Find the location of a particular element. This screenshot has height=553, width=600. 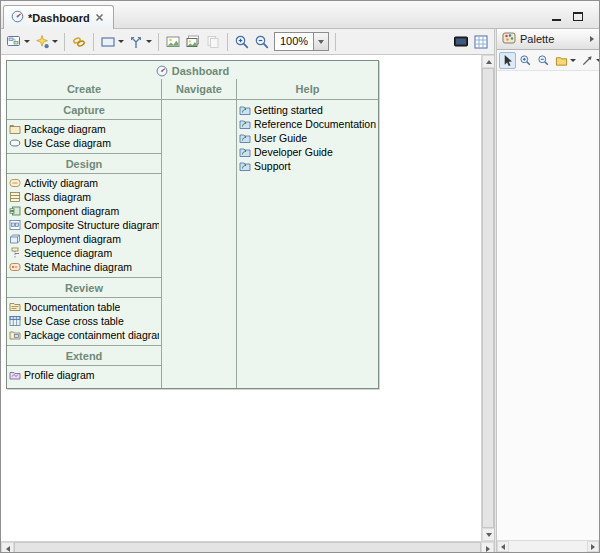

palette-body is located at coordinates (548, 306).